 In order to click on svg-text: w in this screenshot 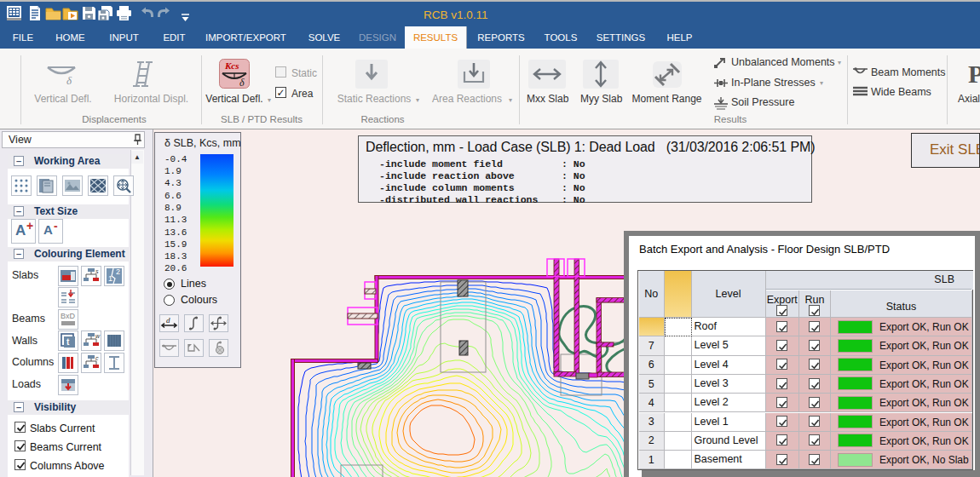, I will do `click(98, 336)`.